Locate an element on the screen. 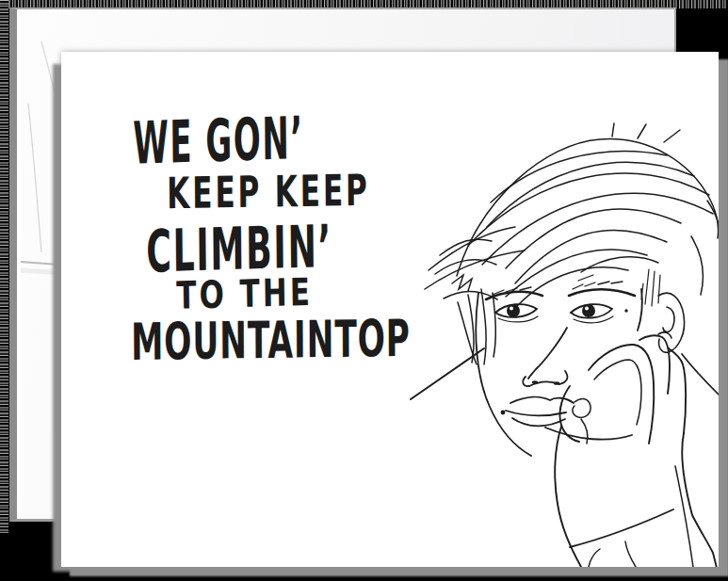 Image resolution: width=728 pixels, height=581 pixels. transparency-noise-left-edge is located at coordinates (4, 266).